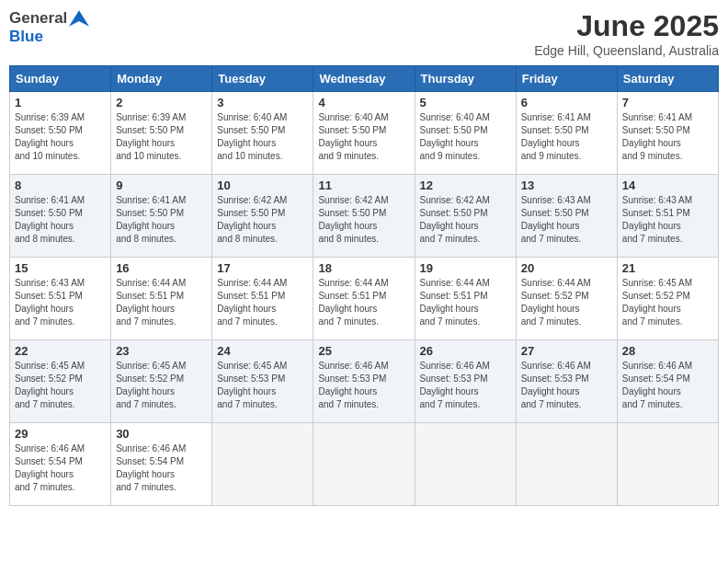  I want to click on day-number: 30, so click(162, 434).